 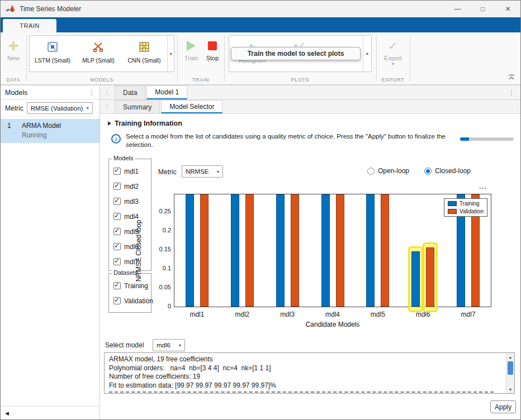 What do you see at coordinates (510, 357) in the screenshot?
I see `scroll-up-button: ▲` at bounding box center [510, 357].